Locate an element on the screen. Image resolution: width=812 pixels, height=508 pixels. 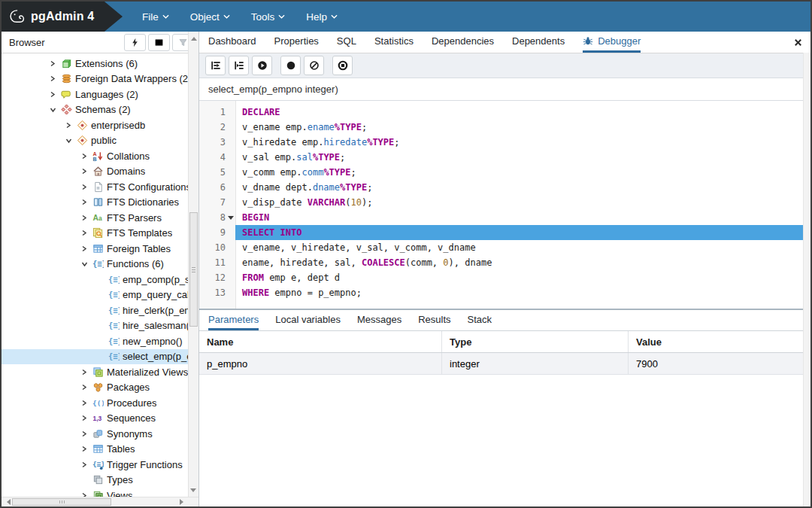
step-into-button is located at coordinates (215, 65).